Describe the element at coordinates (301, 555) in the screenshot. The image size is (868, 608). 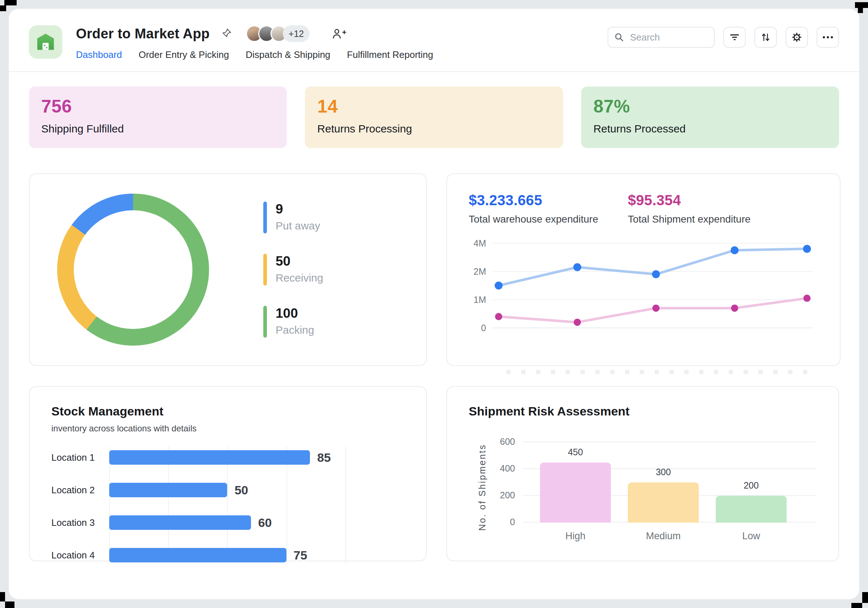
I see `bar-value: 75` at that location.